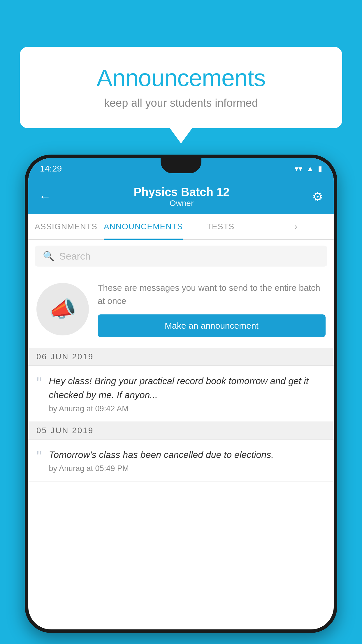 The width and height of the screenshot is (362, 644). What do you see at coordinates (181, 227) in the screenshot?
I see `tabs: ASSIGNMENTS ANNOUNCEMENTS TESTS ›` at bounding box center [181, 227].